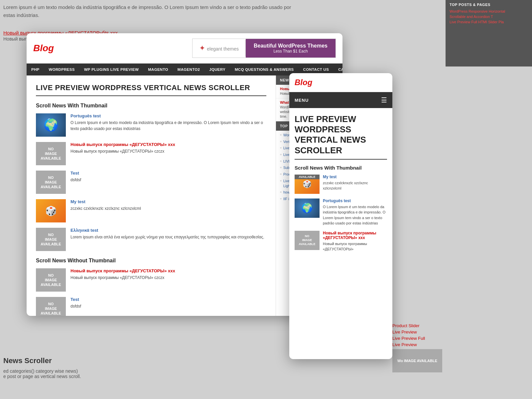 The width and height of the screenshot is (532, 399). Describe the element at coordinates (341, 159) in the screenshot. I see `mobile-divider` at that location.